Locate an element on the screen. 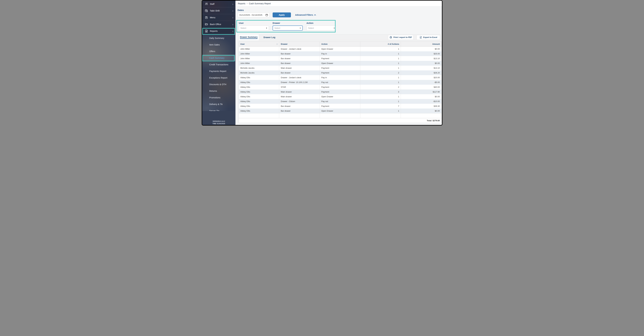  breadcrumb-reports: Reports is located at coordinates (242, 4).